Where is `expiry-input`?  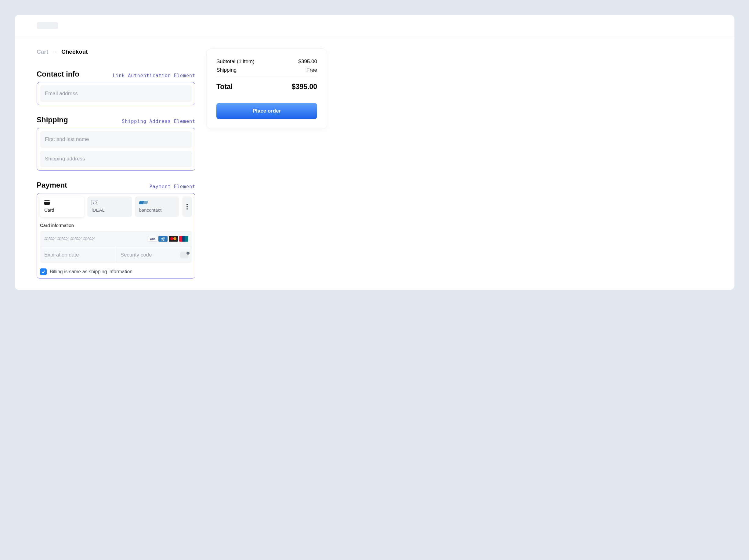 expiry-input is located at coordinates (78, 255).